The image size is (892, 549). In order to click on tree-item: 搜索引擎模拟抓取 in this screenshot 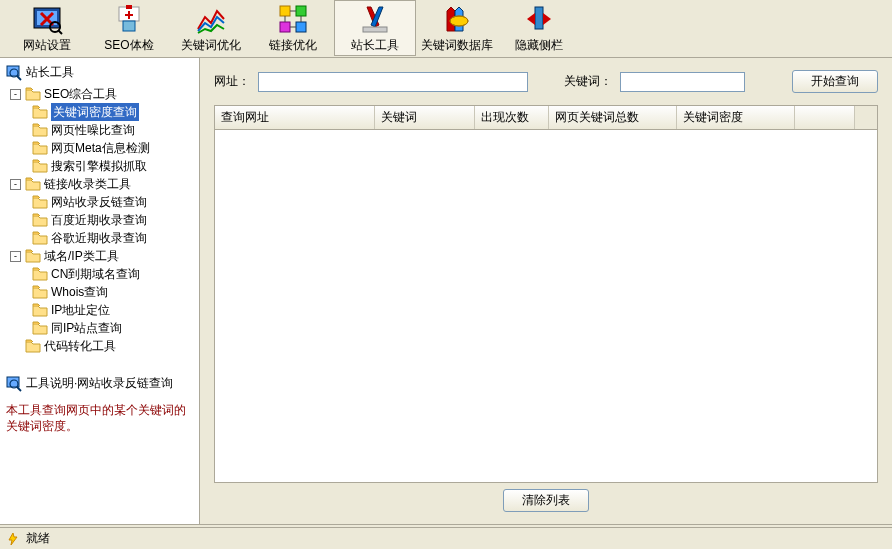, I will do `click(100, 166)`.